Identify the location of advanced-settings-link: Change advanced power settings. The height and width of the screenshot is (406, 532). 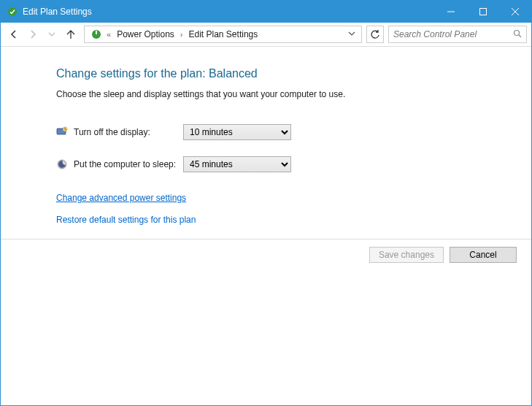
(121, 198).